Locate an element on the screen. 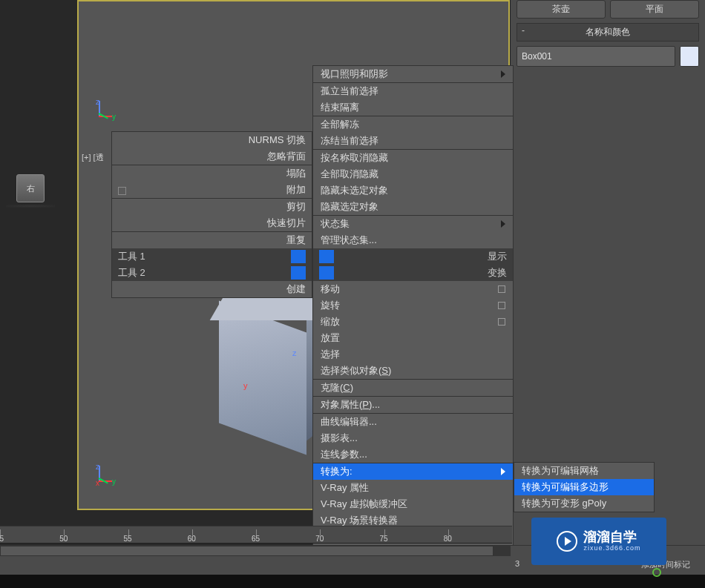 The image size is (705, 588). menu-hide-selected: 隐藏选定对象 is located at coordinates (413, 207).